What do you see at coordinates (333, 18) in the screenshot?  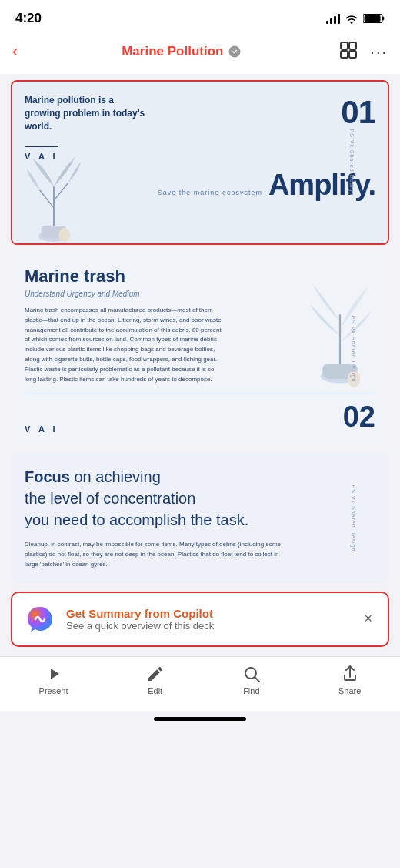 I see `signal-bars-icon` at bounding box center [333, 18].